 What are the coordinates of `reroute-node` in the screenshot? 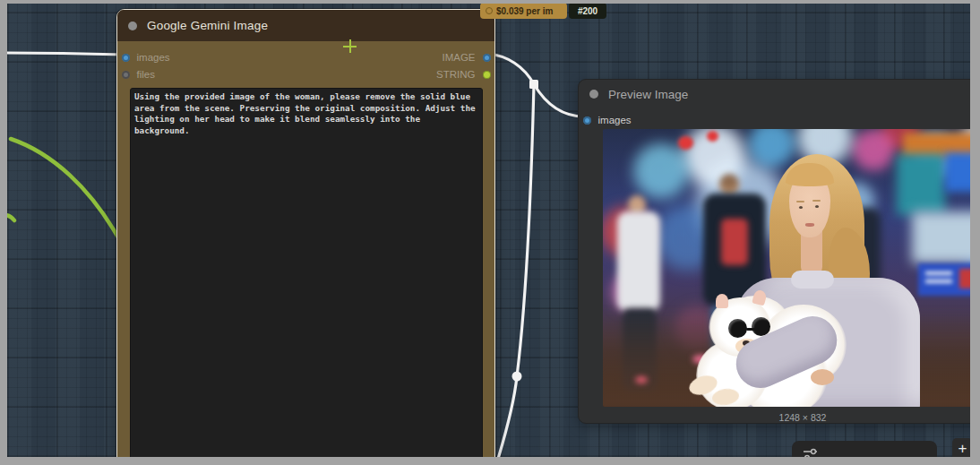 It's located at (534, 84).